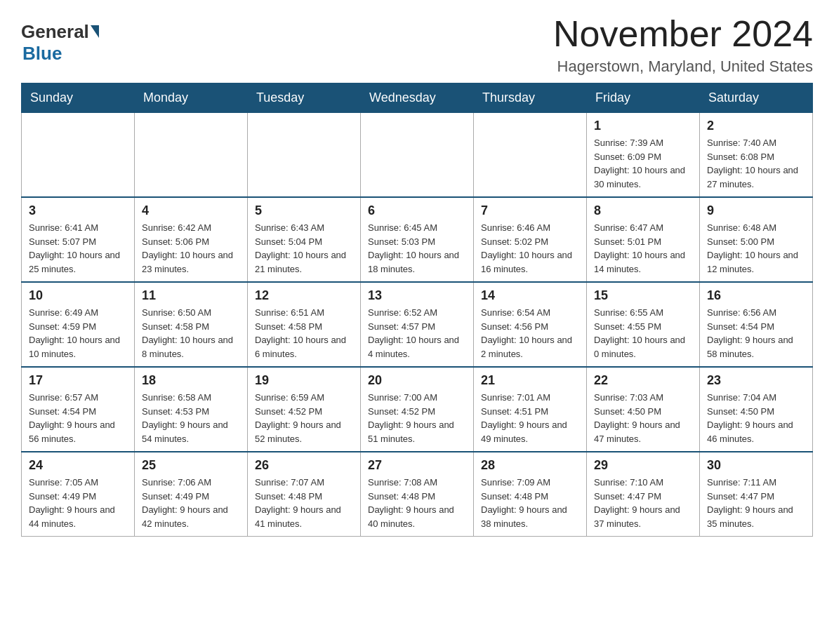 The image size is (834, 644). What do you see at coordinates (305, 98) in the screenshot?
I see `calendar-header-tuesday: Tuesday` at bounding box center [305, 98].